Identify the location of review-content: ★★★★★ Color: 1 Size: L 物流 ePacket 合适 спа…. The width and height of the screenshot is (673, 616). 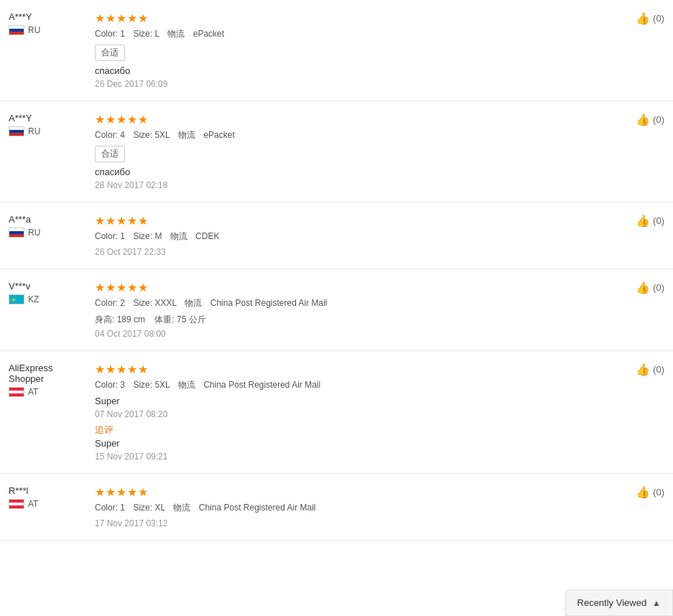
(376, 50).